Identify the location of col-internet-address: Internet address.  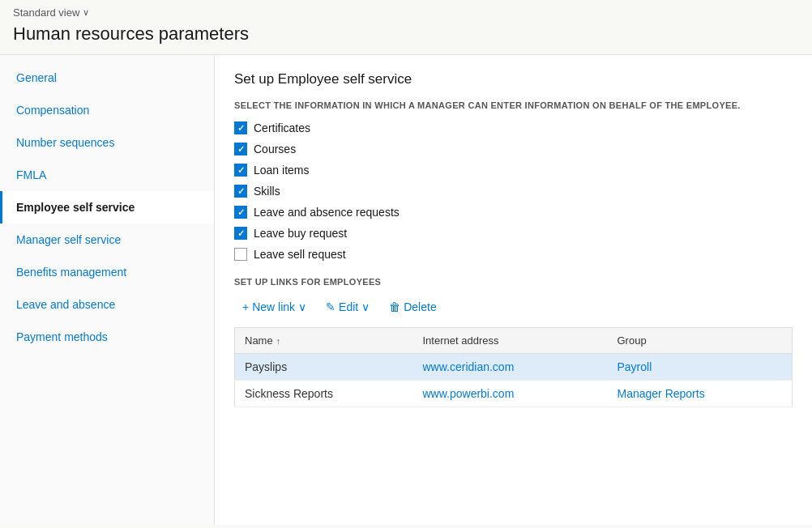
(511, 341).